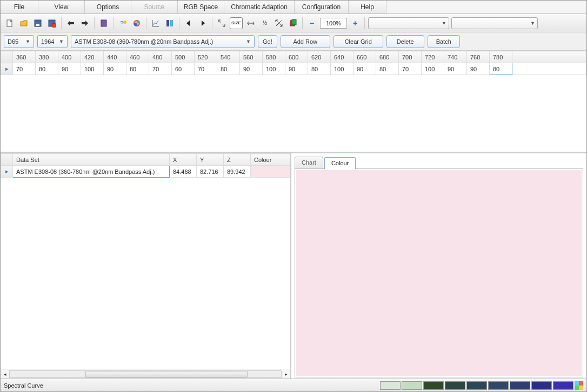  Describe the element at coordinates (189, 23) in the screenshot. I see `prev-icon` at that location.